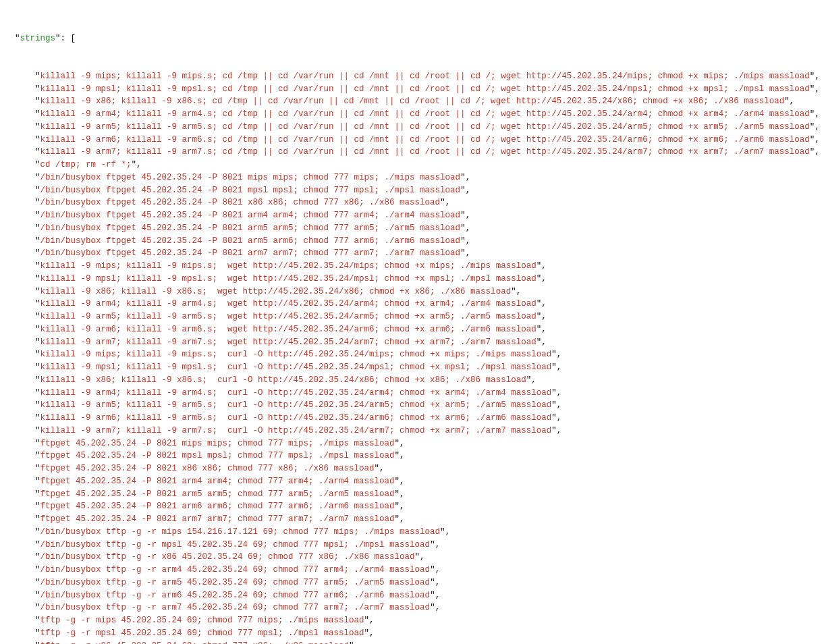 The image size is (826, 644). Describe the element at coordinates (416, 101) in the screenshot. I see `json-string-item: "killall -9 x86; killall -9 x86.s; cd /t…` at that location.